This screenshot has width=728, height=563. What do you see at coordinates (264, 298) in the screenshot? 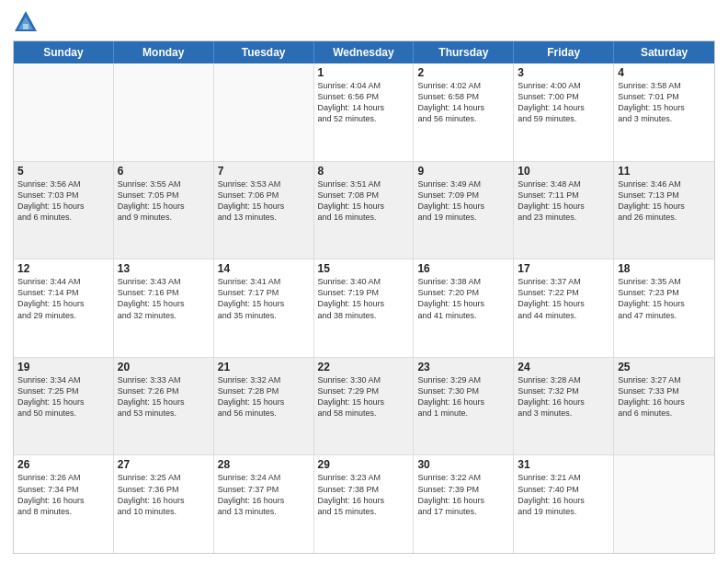
I see `cell-text: Sunrise: 3:41 AM Sunset: 7:17 PM Dayligh…` at bounding box center [264, 298].